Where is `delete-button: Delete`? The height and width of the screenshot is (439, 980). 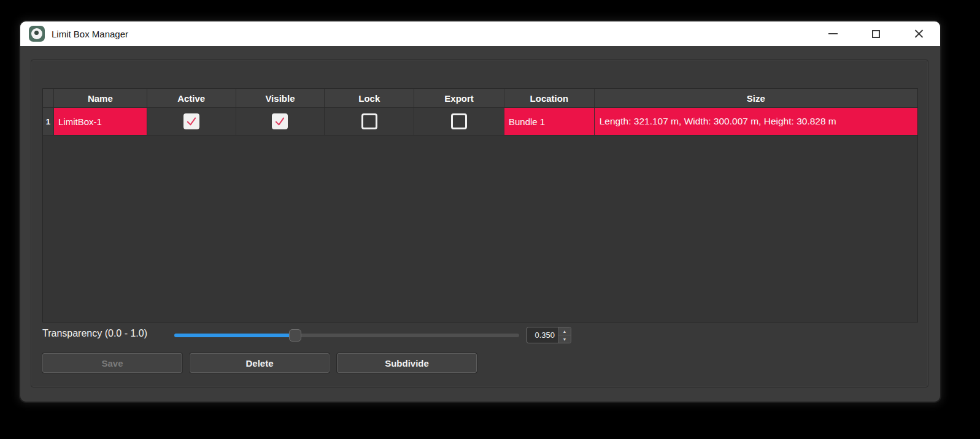 delete-button: Delete is located at coordinates (260, 363).